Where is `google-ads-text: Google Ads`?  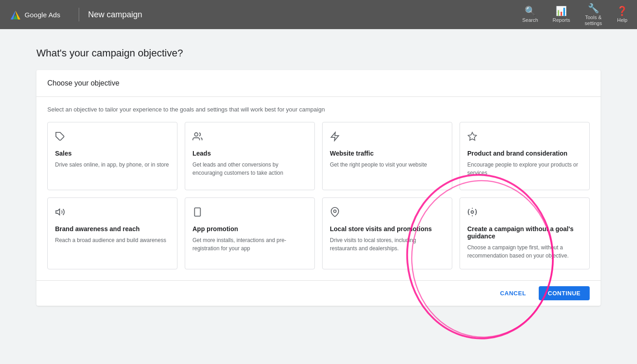
google-ads-text: Google Ads is located at coordinates (43, 15).